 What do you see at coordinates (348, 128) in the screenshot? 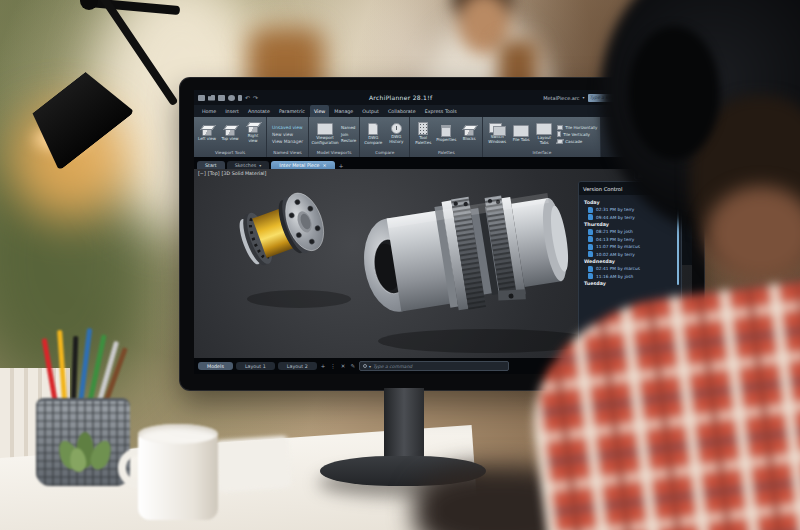
I see `named-viewport-button: Named` at bounding box center [348, 128].